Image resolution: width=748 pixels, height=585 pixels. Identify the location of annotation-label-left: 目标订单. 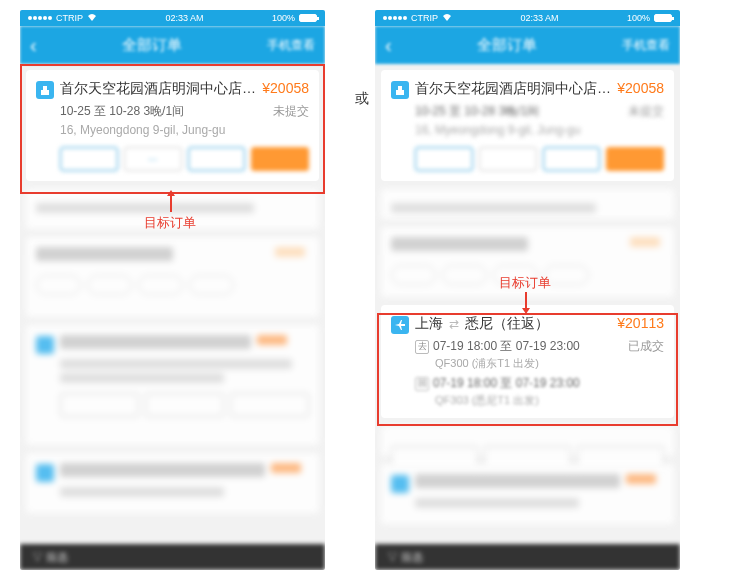
(170, 223).